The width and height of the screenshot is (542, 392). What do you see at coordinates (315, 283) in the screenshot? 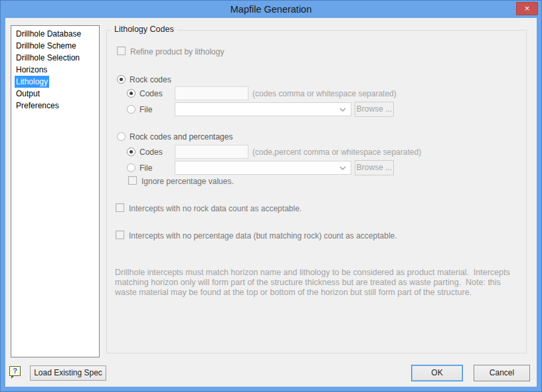
I see `lithology-note: Drillhole intercepts must match horizon …` at bounding box center [315, 283].